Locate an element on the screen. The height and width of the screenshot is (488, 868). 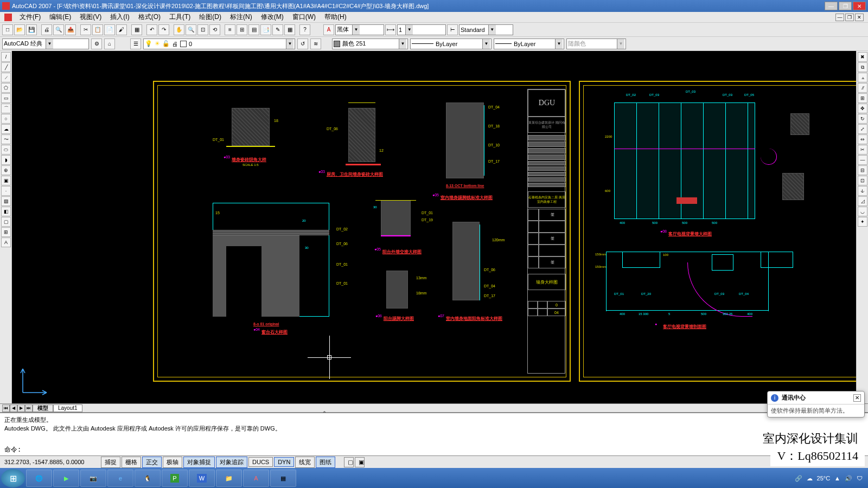
dimstyle-icon: ⊢ is located at coordinates (452, 30).